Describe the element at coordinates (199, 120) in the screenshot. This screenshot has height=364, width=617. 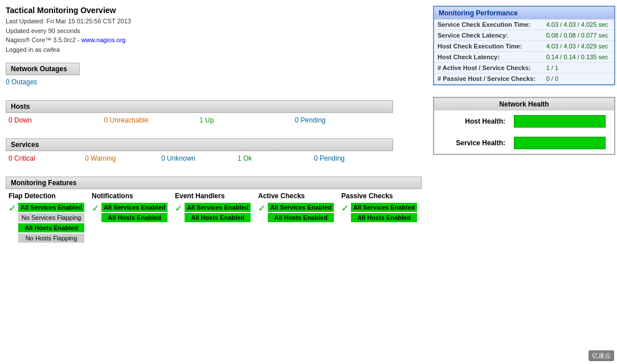
I see `hosts-status-row: 0 Down 0 Unreachable 1 Up 0 Pending` at that location.